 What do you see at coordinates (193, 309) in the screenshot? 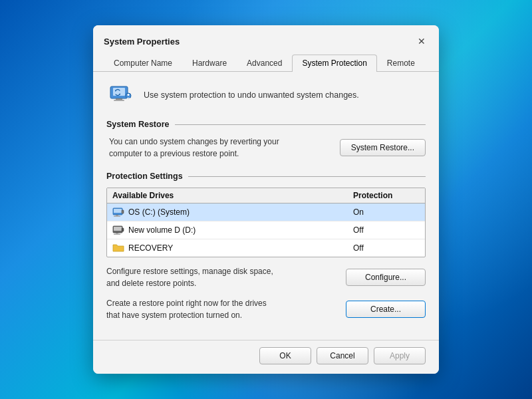
I see `create-description: Create a restore point right now for the…` at bounding box center [193, 309].